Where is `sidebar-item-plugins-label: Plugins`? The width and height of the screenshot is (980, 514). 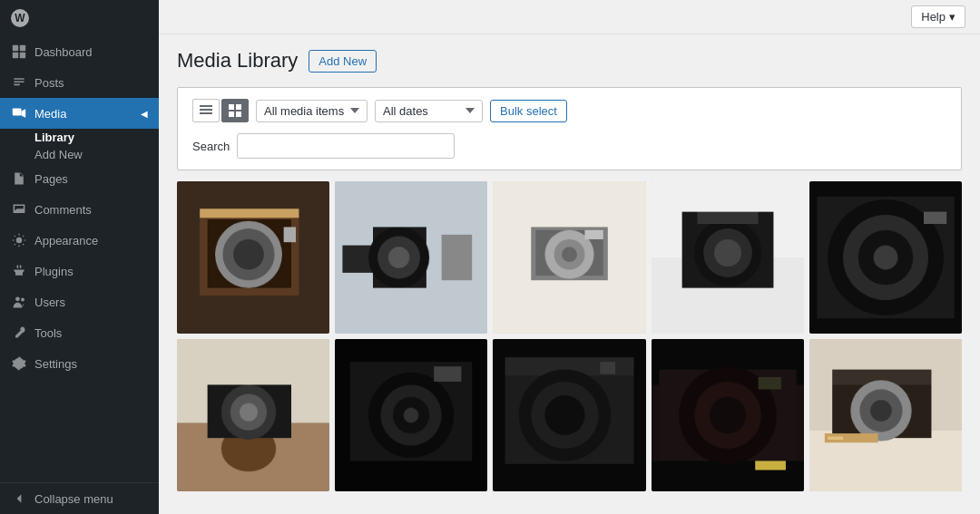 sidebar-item-plugins-label: Plugins is located at coordinates (54, 272).